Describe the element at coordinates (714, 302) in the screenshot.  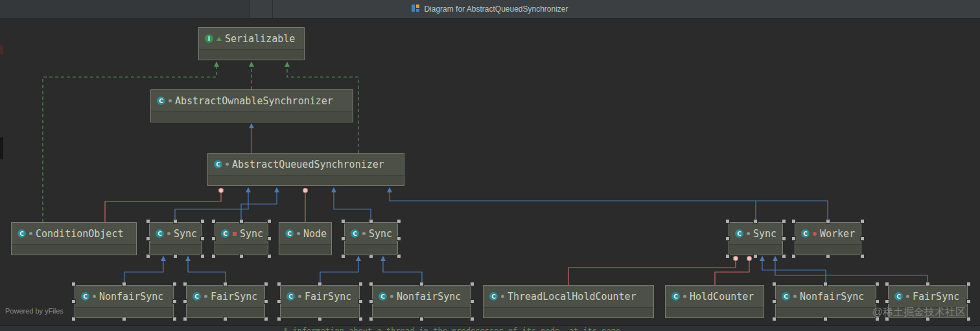
I see `class-node-holdcounter: CHoldCounter` at that location.